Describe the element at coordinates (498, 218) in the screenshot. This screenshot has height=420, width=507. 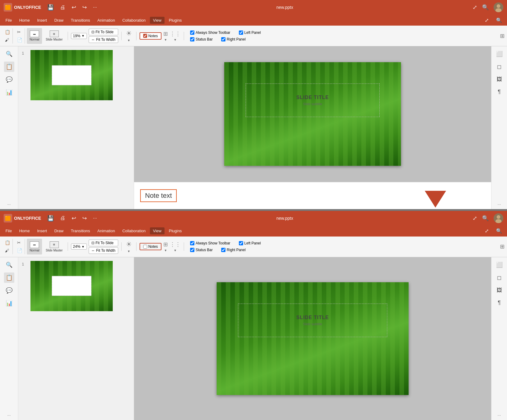
I see `user-avatar-bottom` at that location.